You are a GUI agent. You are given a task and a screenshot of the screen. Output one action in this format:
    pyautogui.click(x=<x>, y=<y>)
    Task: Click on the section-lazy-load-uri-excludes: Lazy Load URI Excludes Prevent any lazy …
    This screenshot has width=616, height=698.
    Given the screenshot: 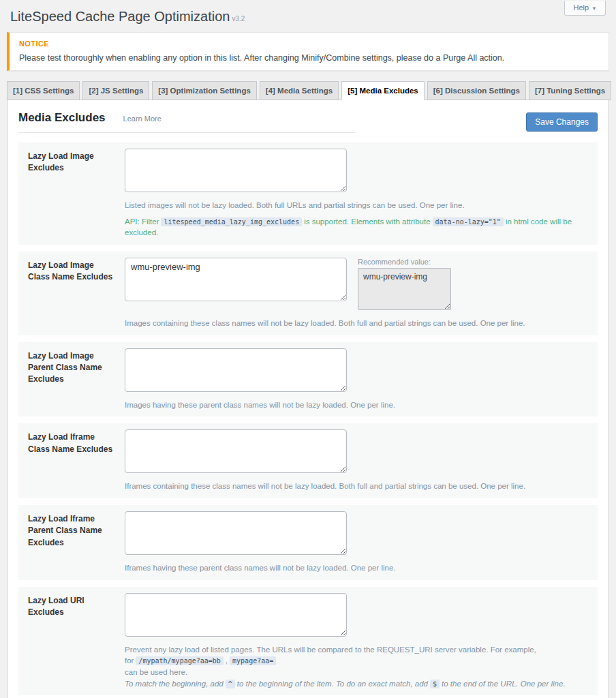 What is the action you would take?
    pyautogui.click(x=308, y=641)
    